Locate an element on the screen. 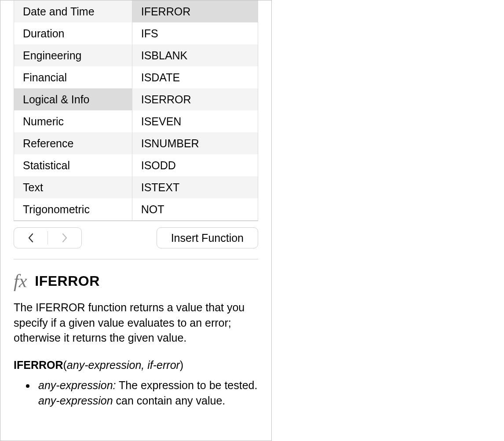  category-row: Trigonometric is located at coordinates (73, 209).